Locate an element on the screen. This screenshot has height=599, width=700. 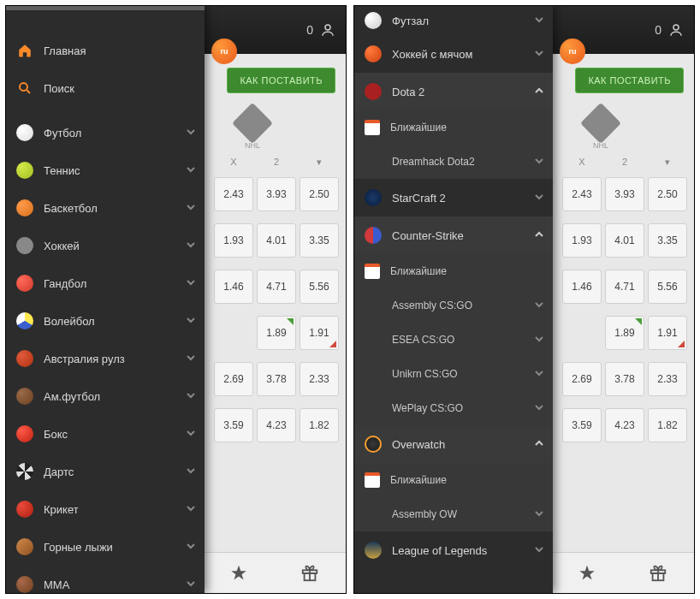
sidebar-item-handball: Гандбол is located at coordinates (105, 283).